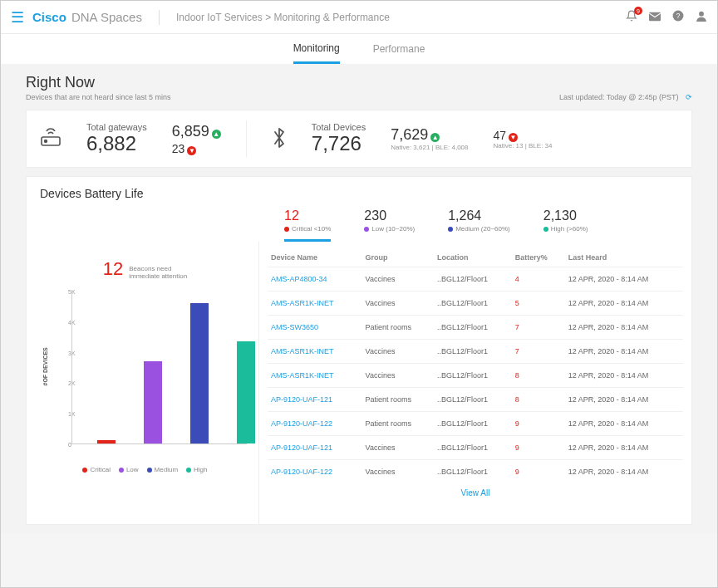 This screenshot has height=588, width=718. I want to click on battery-metric: 2,130High (>60%), so click(566, 225).